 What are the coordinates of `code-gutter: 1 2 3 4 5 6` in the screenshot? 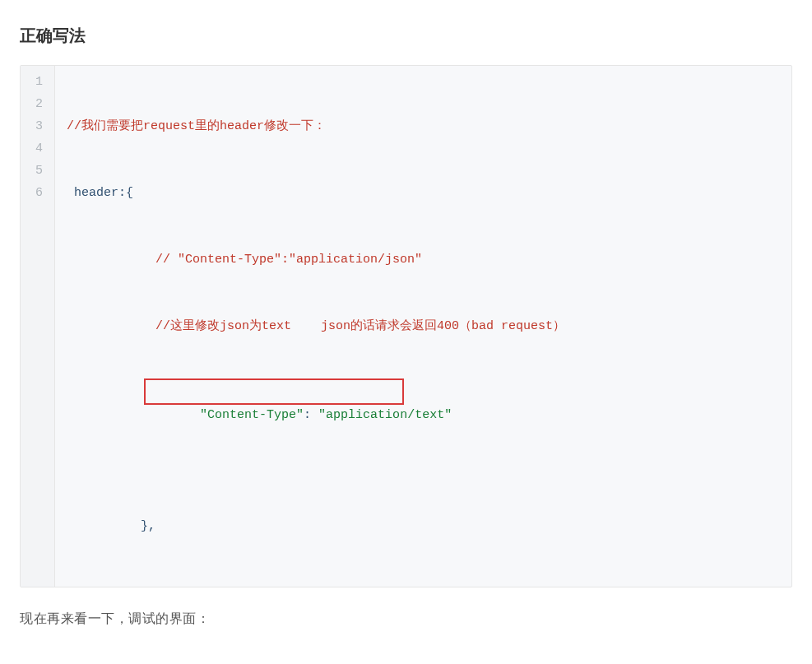 It's located at (38, 326).